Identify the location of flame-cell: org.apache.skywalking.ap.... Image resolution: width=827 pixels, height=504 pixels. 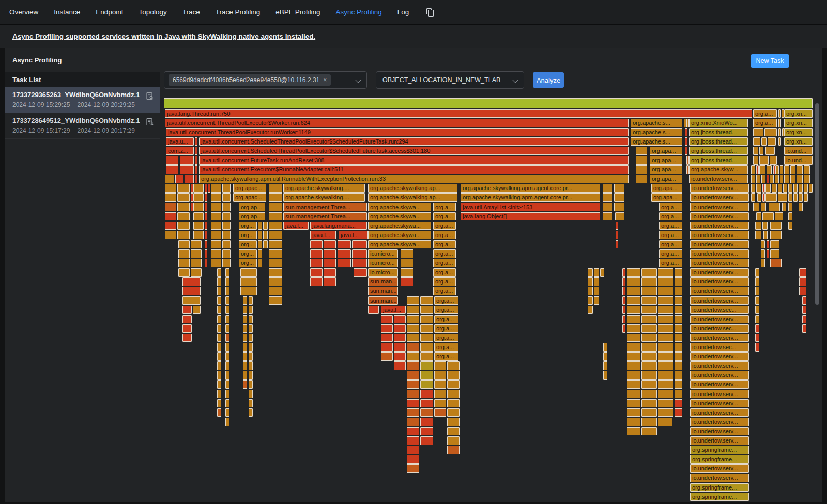
(412, 188).